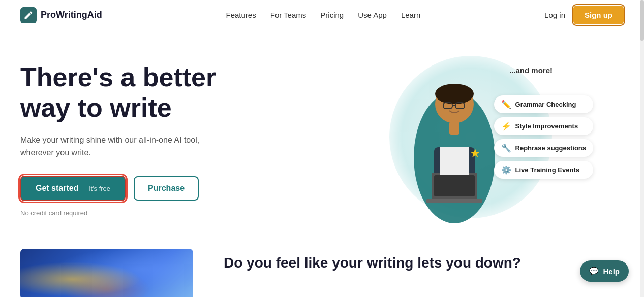 This screenshot has width=644, height=297. I want to click on logo-link: ProWritingAid, so click(61, 15).